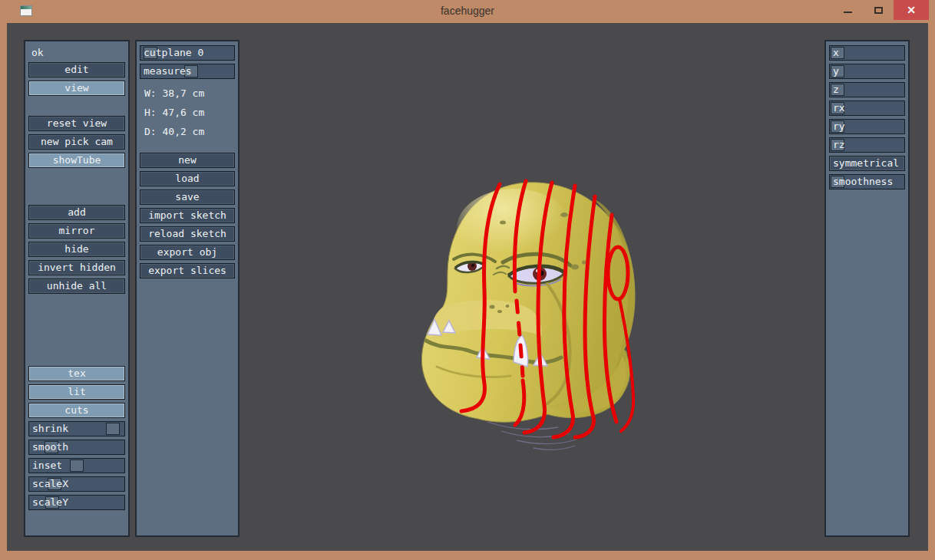 This screenshot has width=935, height=560. I want to click on left-tool-panel: ok edit view reset view new pick cam sho…, so click(77, 288).